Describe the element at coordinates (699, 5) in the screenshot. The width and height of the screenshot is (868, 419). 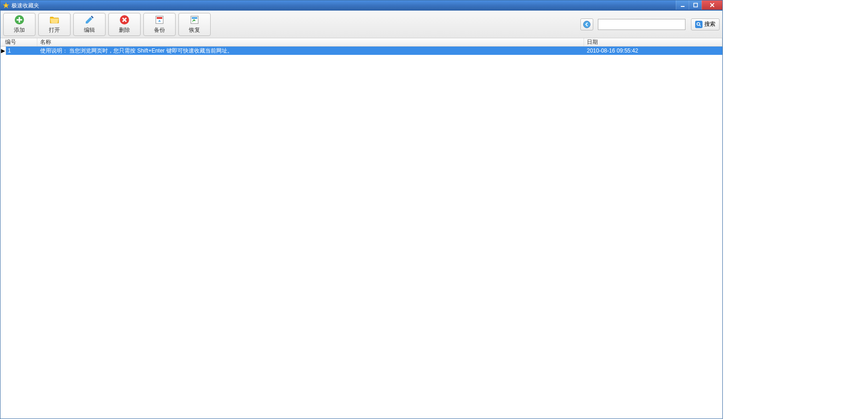
I see `window-controls` at that location.